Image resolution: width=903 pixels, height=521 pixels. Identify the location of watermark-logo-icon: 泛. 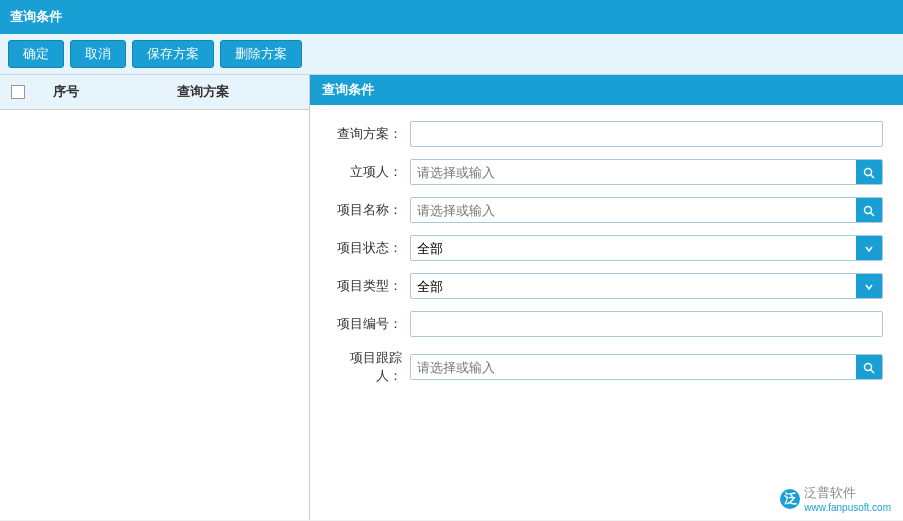
(790, 499).